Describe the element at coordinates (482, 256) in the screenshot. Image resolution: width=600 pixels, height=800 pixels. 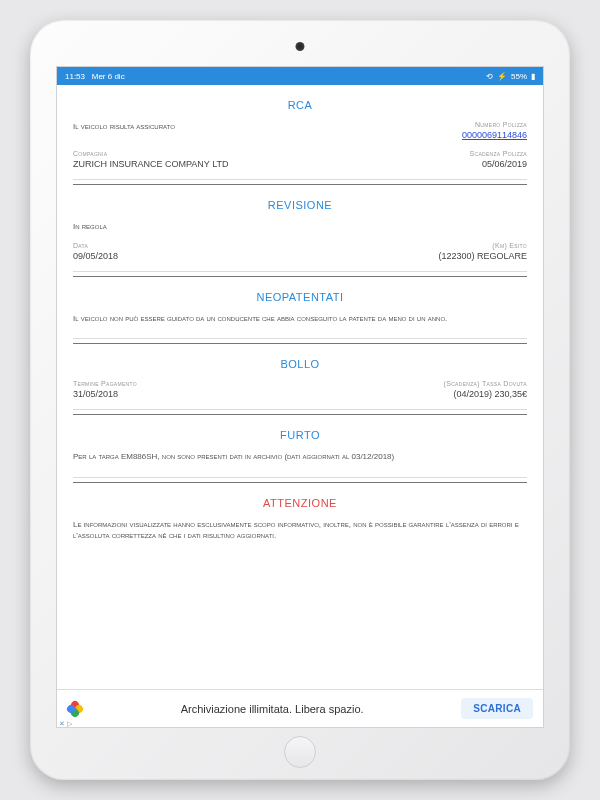
I see `rev-km-result: (122300) REGOLARE` at that location.